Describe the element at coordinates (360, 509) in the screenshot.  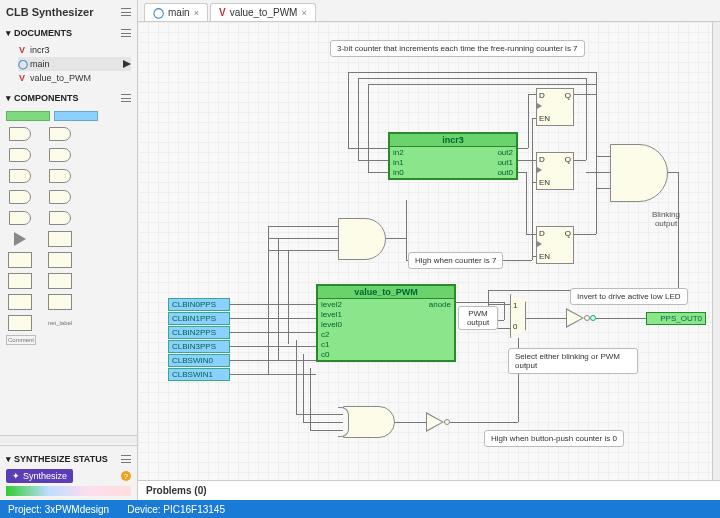
I see `status-bar: Project: 3xPWMdesign Device: PIC16F13145` at that location.